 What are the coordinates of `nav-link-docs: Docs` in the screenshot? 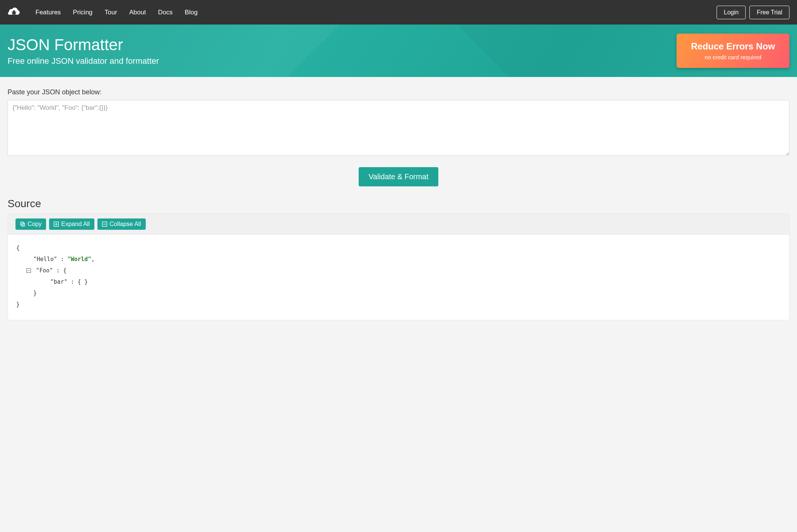 It's located at (165, 12).